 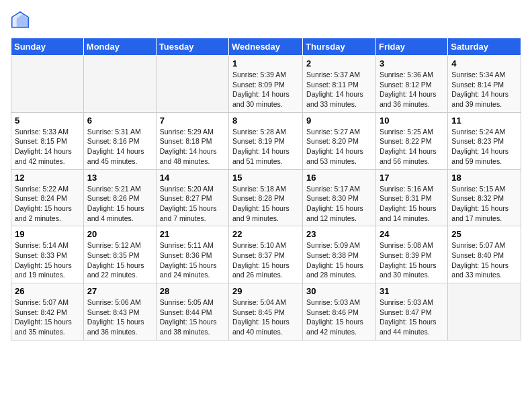 What do you see at coordinates (120, 141) in the screenshot?
I see `day-cell-6: 6Sunrise: 5:31 AM Sunset: 8:16 PM Daylig…` at bounding box center [120, 141].